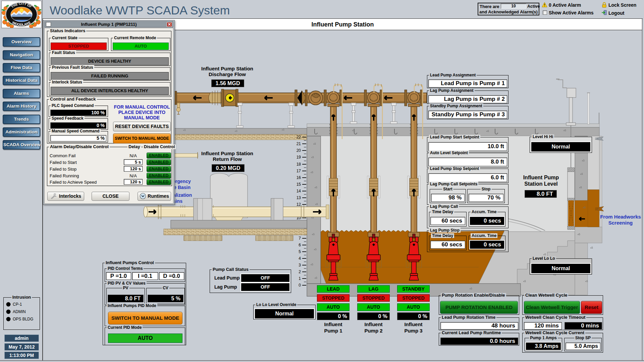  What do you see at coordinates (300, 279) in the screenshot?
I see `svg-text: 1` at bounding box center [300, 279].